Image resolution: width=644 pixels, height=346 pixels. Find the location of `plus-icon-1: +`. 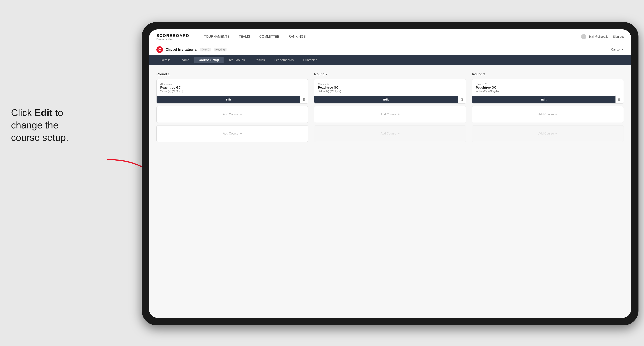

plus-icon-1: + is located at coordinates (241, 115).